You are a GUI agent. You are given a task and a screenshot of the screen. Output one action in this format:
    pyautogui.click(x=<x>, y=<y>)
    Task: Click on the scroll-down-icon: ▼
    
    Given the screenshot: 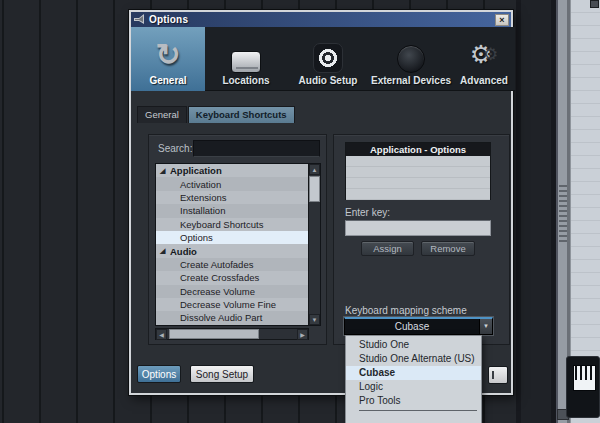 What is the action you would take?
    pyautogui.click(x=314, y=320)
    